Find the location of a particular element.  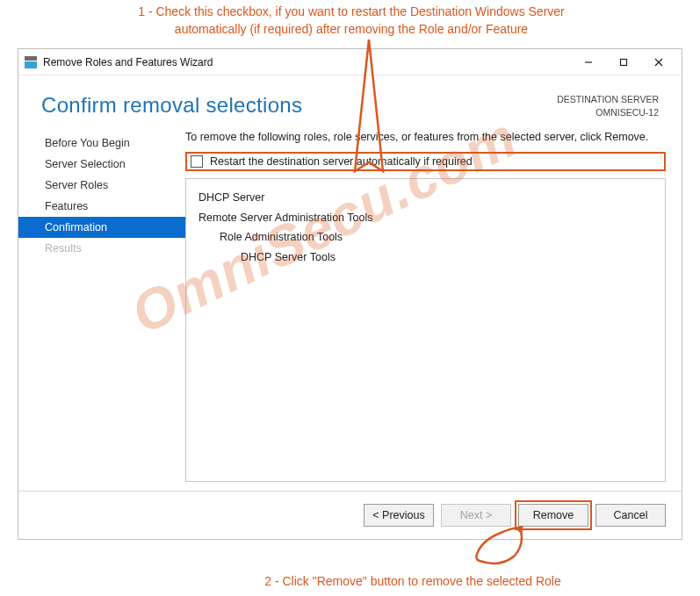

destination-server: OMNISECU-12 is located at coordinates (608, 112).